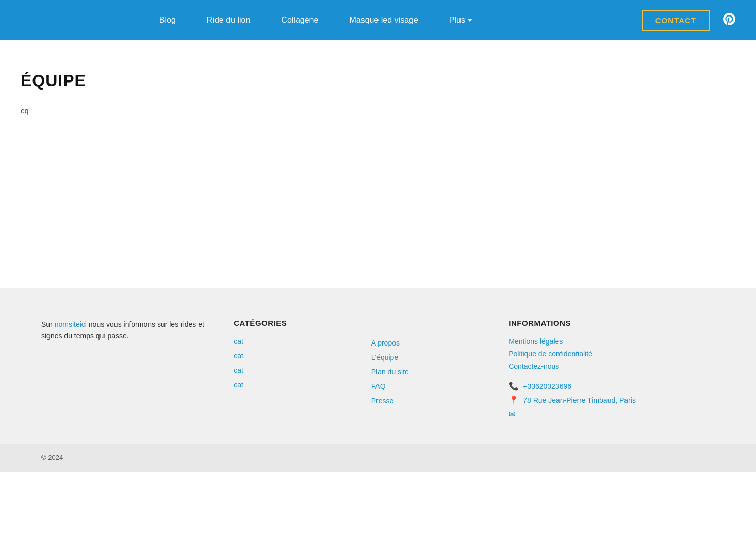 The image size is (756, 542). I want to click on category-link-2: cat, so click(238, 356).